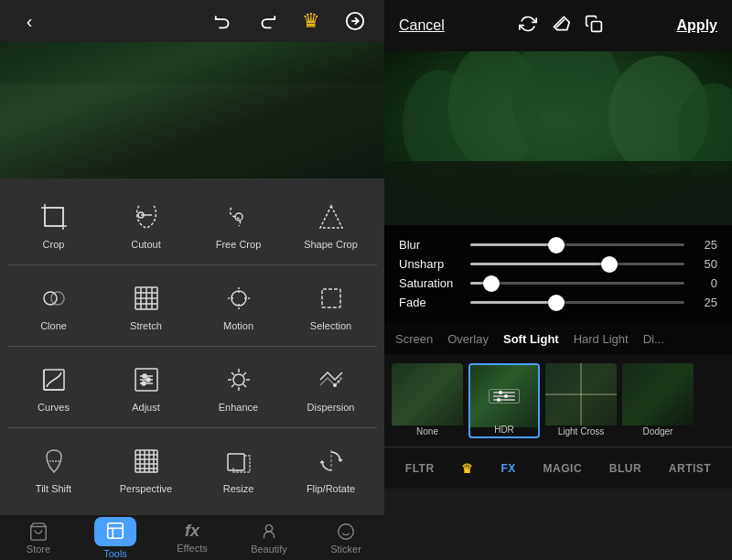 This screenshot has height=560, width=732. Describe the element at coordinates (239, 244) in the screenshot. I see `free-crop-label: Free Crop` at that location.